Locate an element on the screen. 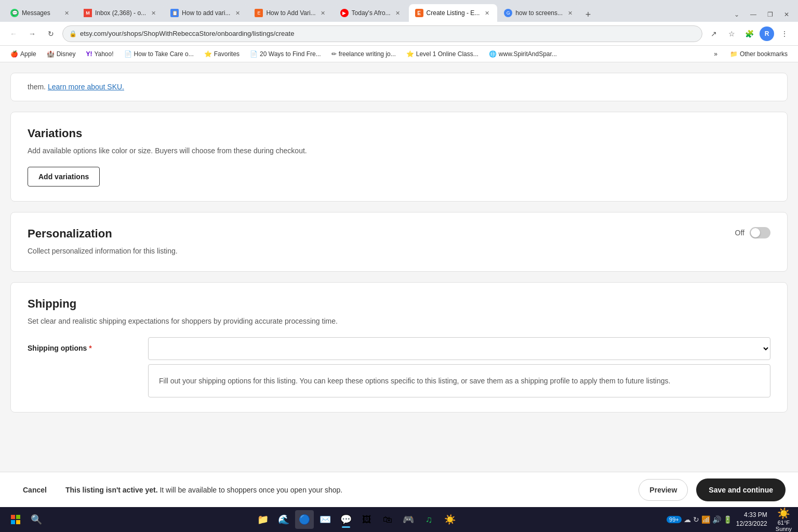  shipping-select is located at coordinates (459, 349).